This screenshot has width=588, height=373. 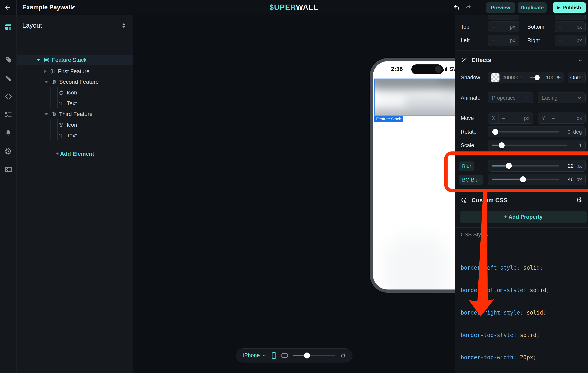 What do you see at coordinates (75, 104) in the screenshot?
I see `tree-item-second-text: Text` at bounding box center [75, 104].